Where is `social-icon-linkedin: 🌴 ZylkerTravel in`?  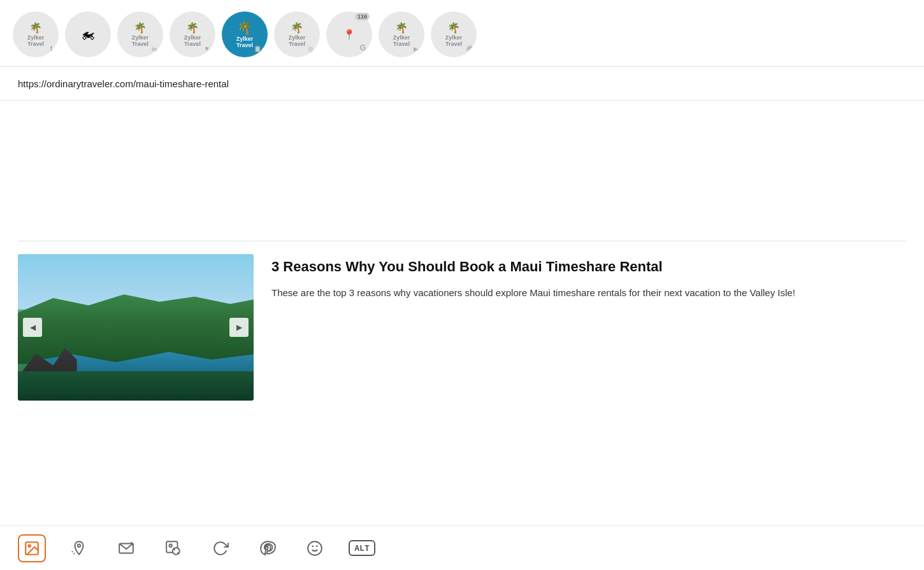
social-icon-linkedin: 🌴 ZylkerTravel in is located at coordinates (140, 34).